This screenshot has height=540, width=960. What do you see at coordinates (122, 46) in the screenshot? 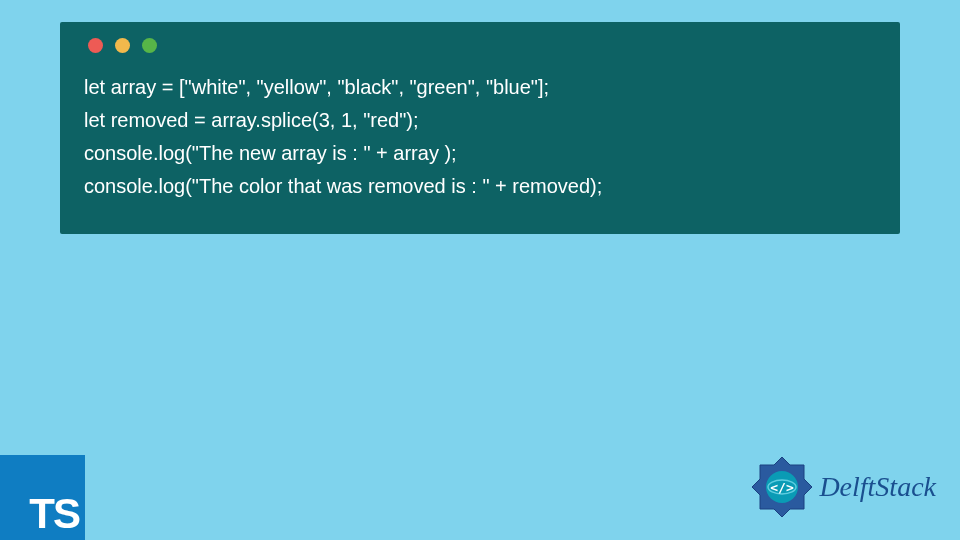
I see `minimize-icon` at bounding box center [122, 46].